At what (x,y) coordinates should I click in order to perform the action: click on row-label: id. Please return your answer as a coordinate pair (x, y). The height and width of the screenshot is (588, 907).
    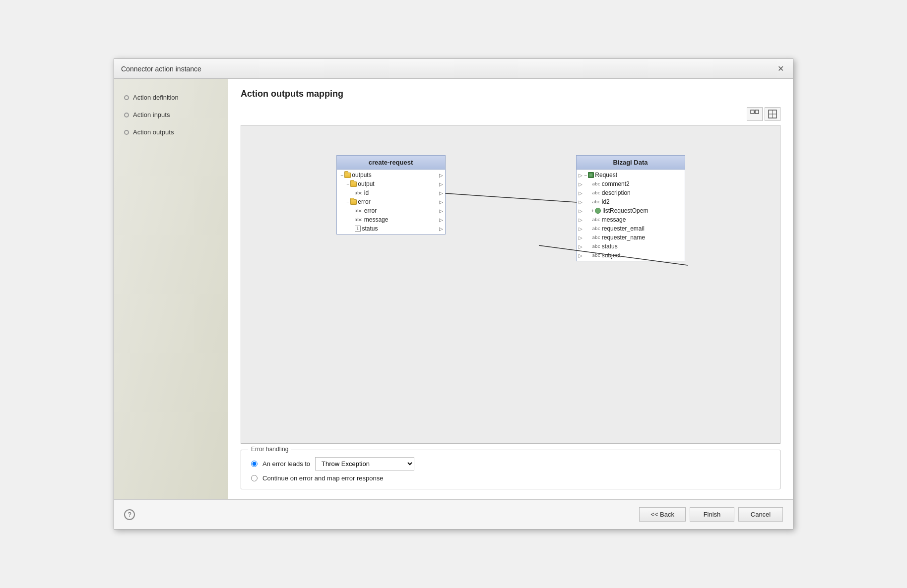
    Looking at the image, I should click on (366, 193).